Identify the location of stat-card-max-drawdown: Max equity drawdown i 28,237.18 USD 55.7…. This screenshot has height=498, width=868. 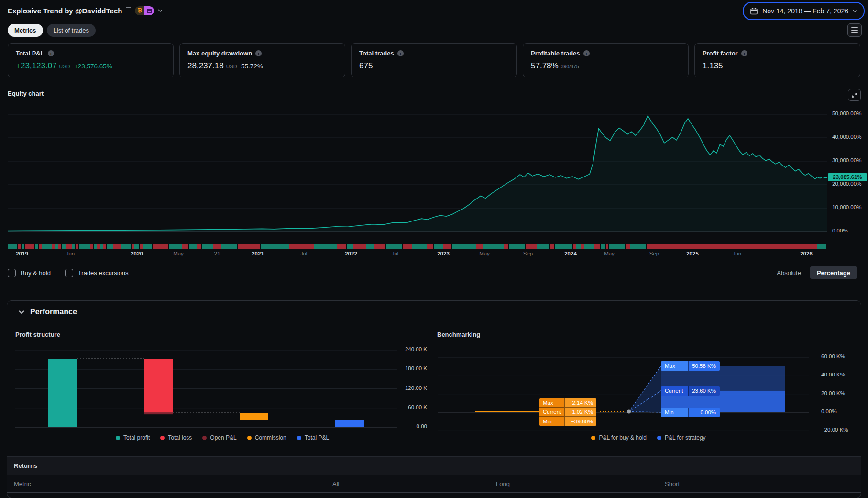
(262, 60).